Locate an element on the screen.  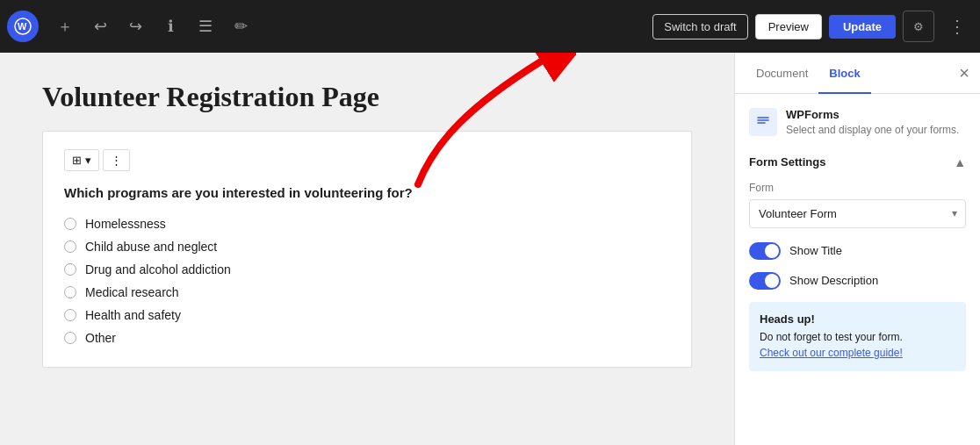
list-item: Health and safety is located at coordinates (367, 315).